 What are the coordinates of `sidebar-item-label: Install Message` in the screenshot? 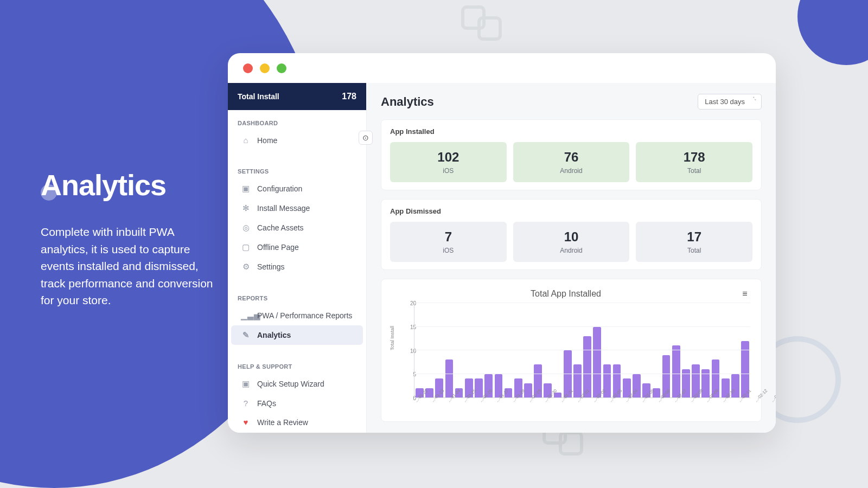 It's located at (283, 208).